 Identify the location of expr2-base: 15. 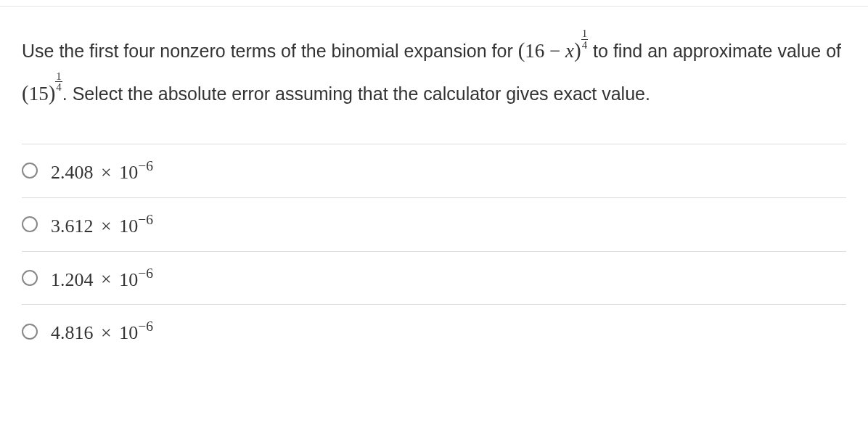
(39, 94).